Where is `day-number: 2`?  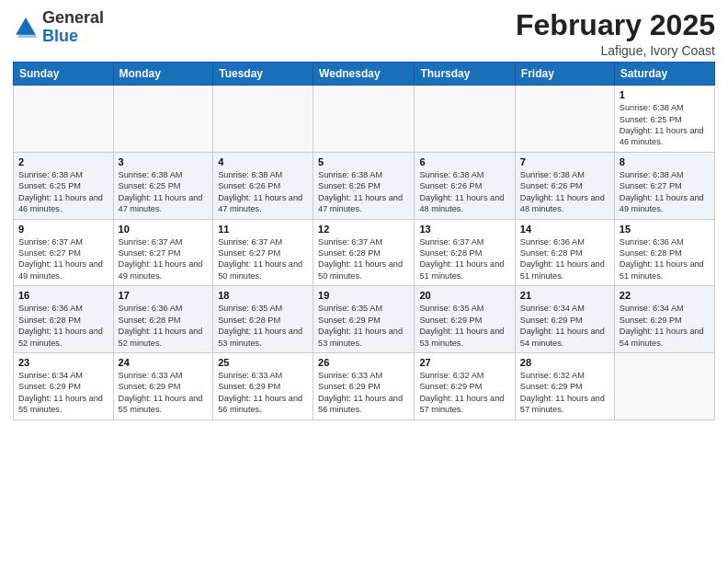
day-number: 2 is located at coordinates (63, 162).